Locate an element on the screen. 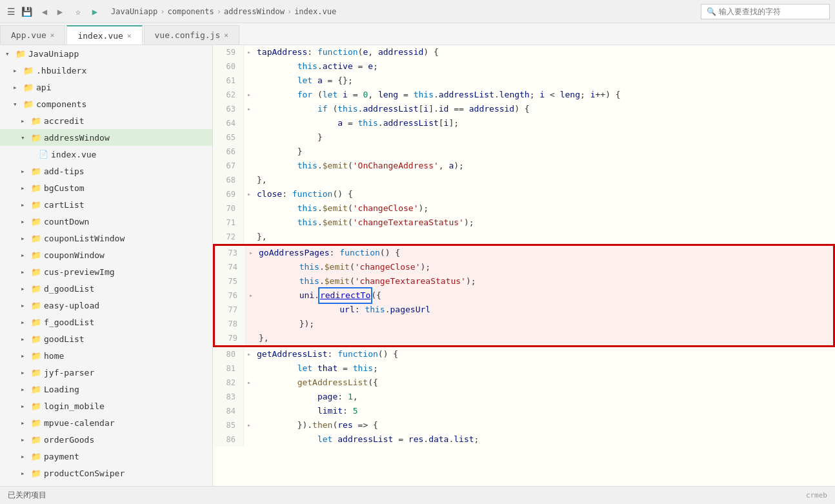 The width and height of the screenshot is (835, 504). code-line-67: 67 this.$emit('OnChangeAddress', a); is located at coordinates (524, 166).